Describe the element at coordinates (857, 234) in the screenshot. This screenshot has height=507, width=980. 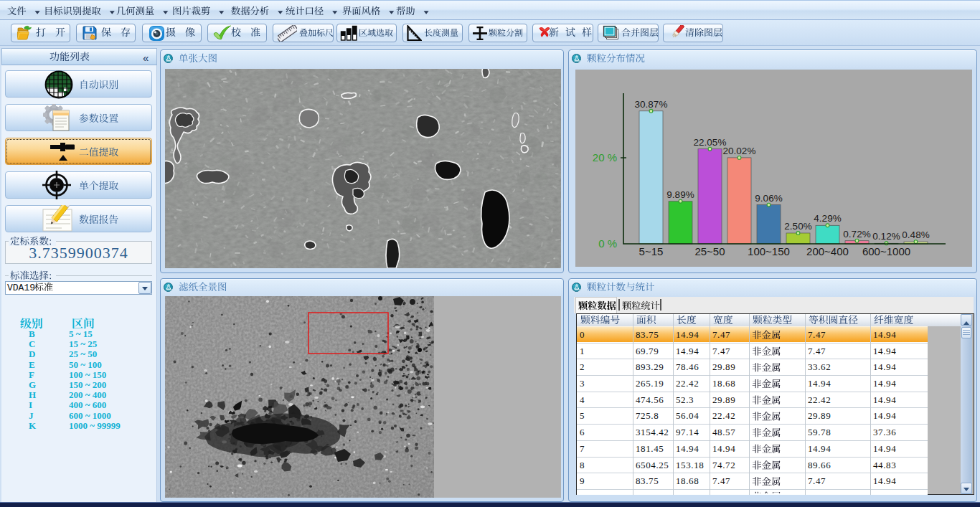
I see `svg-text: 0.72%` at that location.